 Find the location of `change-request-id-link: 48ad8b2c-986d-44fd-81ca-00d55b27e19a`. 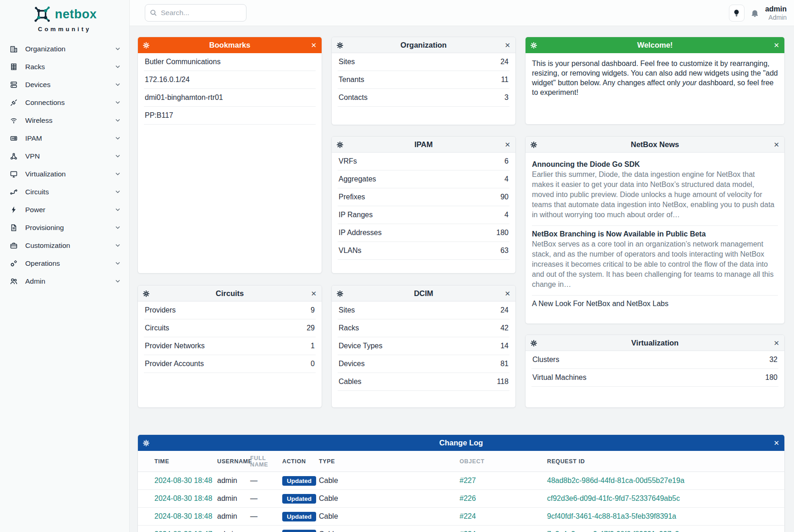

change-request-id-link: 48ad8b2c-986d-44fd-81ca-00d55b27e19a is located at coordinates (666, 481).